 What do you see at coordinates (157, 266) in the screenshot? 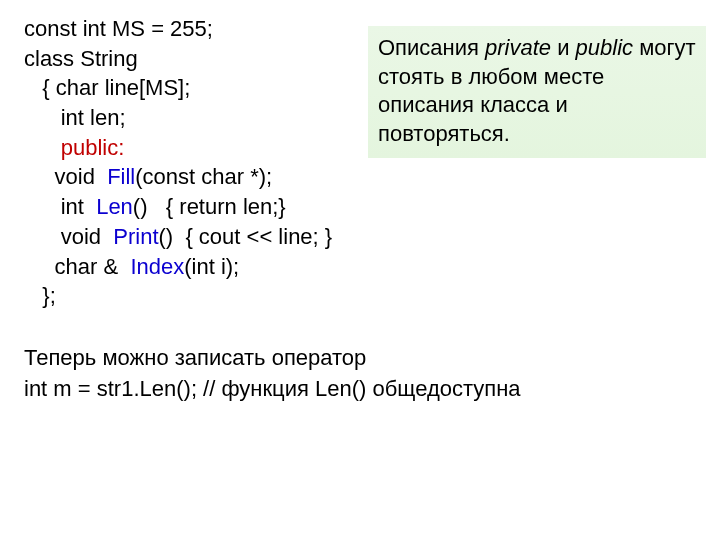
I see `code-fn-index: Index` at bounding box center [157, 266].